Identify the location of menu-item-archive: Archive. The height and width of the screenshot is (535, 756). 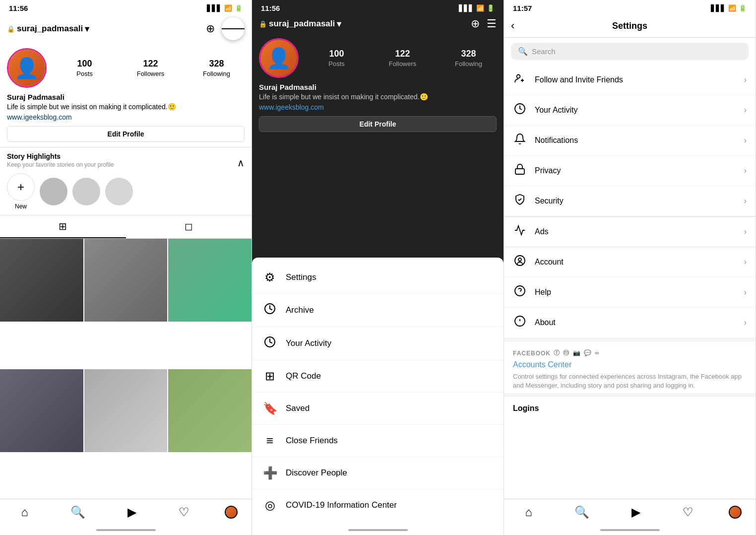
(378, 311).